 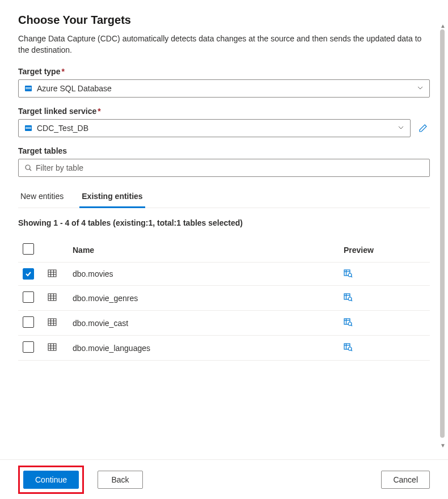 I want to click on table-row: dbo.movie_languages, so click(x=224, y=348).